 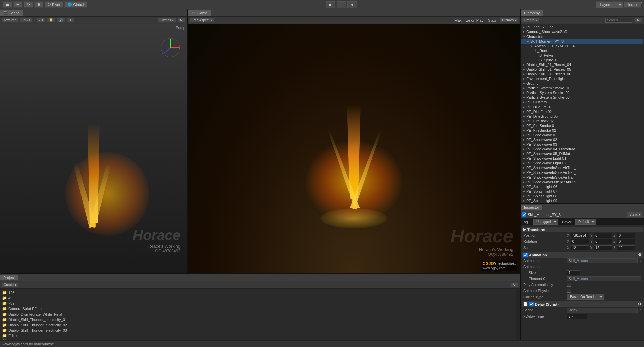 I want to click on hierarchy-item-ground: ▸Ground, so click(x=582, y=83).